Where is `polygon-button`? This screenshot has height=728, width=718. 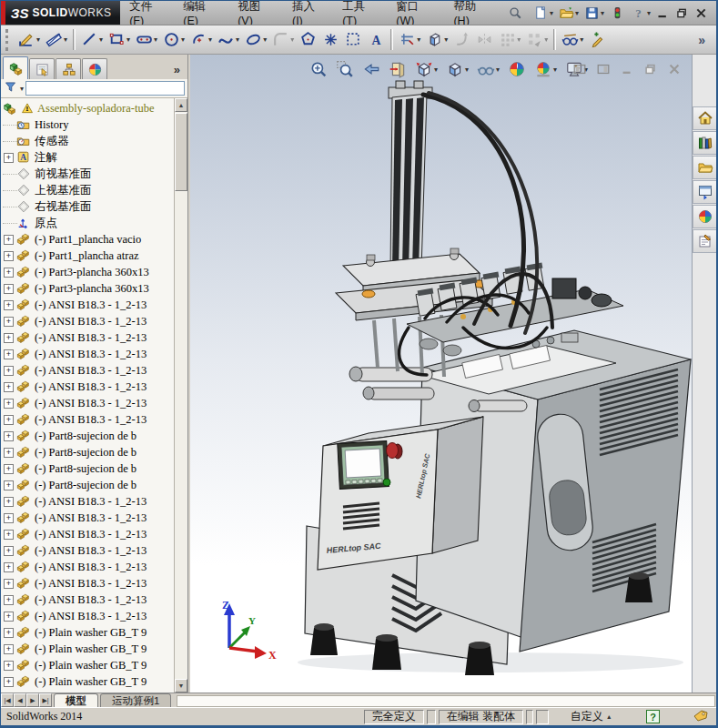
polygon-button is located at coordinates (308, 40).